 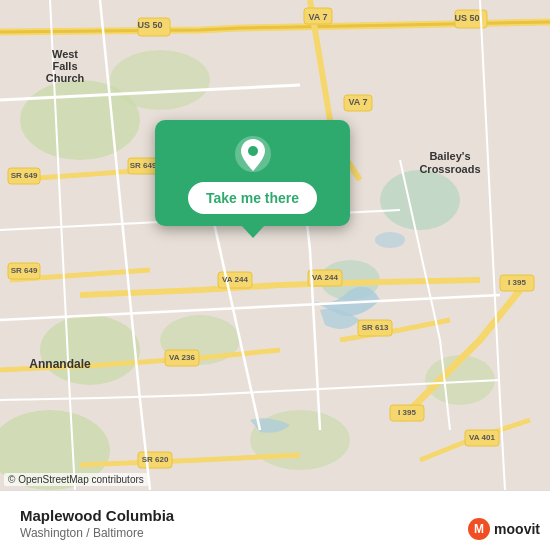 I want to click on location-region: Washington / Baltimore, so click(x=275, y=533).